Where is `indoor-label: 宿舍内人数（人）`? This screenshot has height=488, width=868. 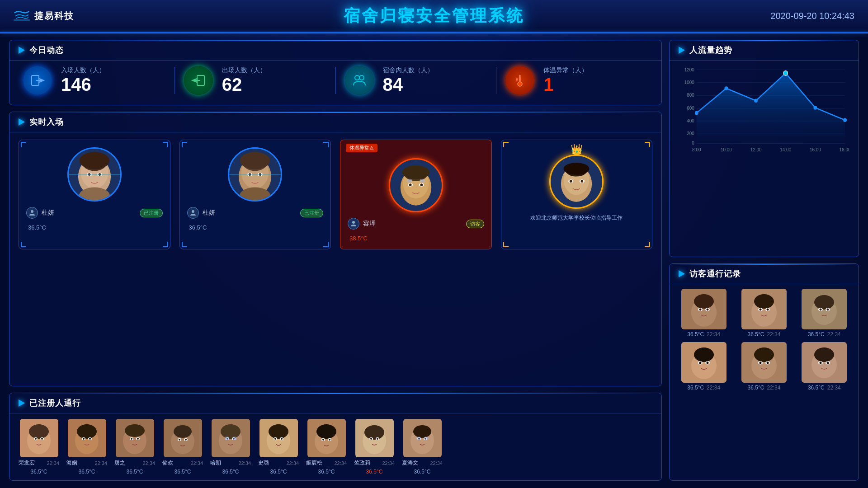 indoor-label: 宿舍内人数（人） is located at coordinates (408, 70).